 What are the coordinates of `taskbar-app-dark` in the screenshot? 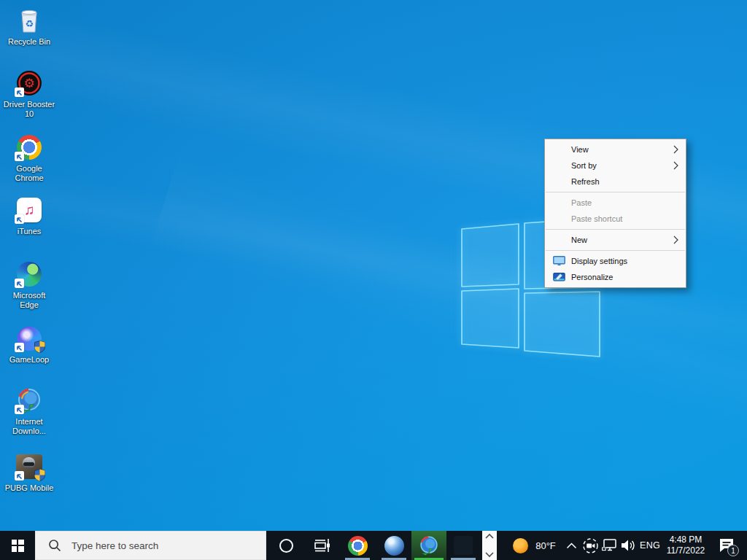 It's located at (463, 545).